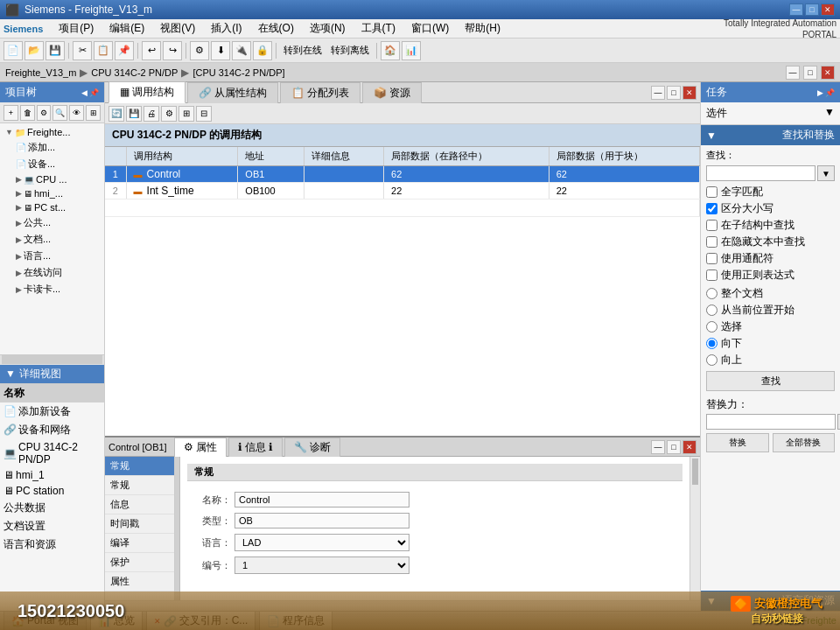 The width and height of the screenshot is (840, 630). What do you see at coordinates (172, 51) in the screenshot?
I see `redo-button: ↪` at bounding box center [172, 51].